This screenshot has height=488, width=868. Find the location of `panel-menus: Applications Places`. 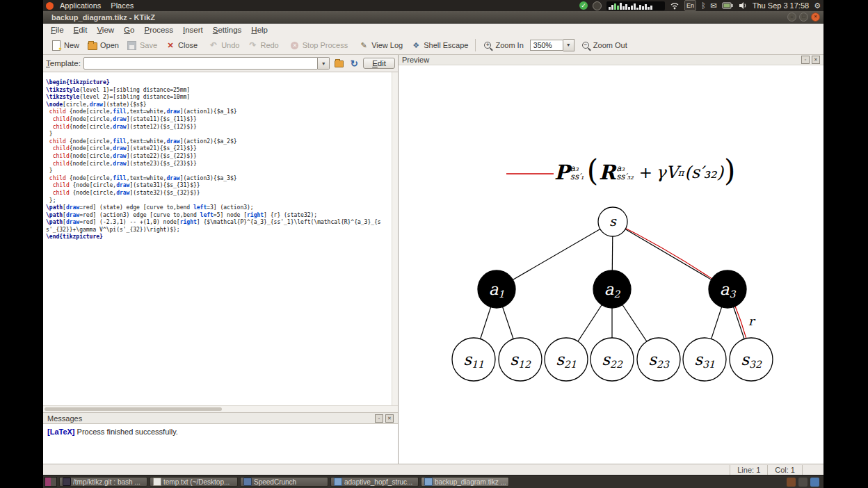

panel-menus: Applications Places is located at coordinates (90, 6).